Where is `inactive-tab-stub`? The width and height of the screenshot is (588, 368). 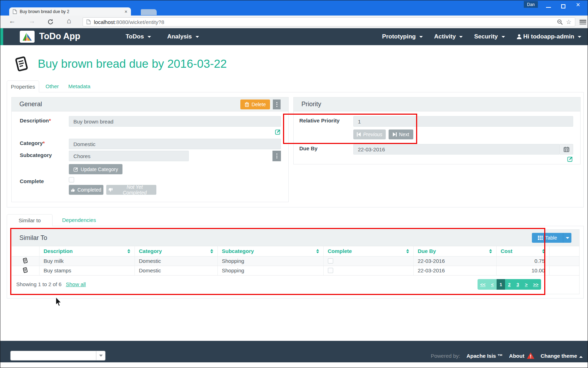
inactive-tab-stub is located at coordinates (149, 12).